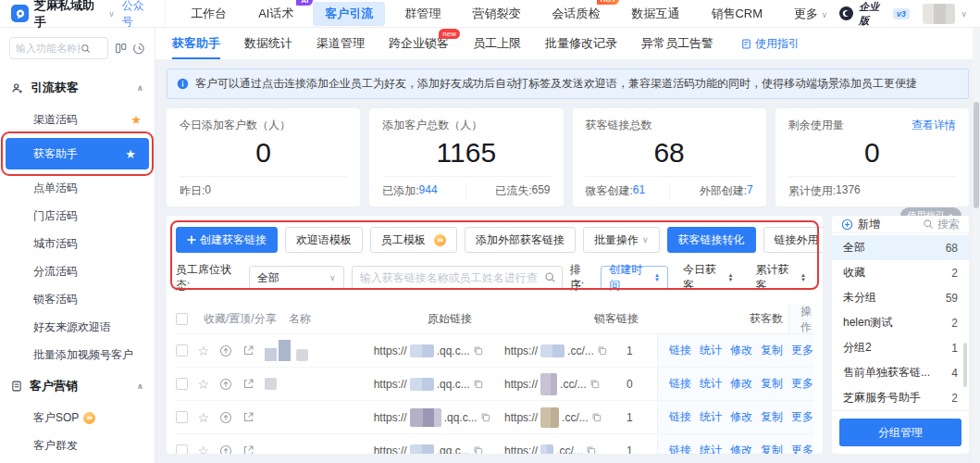 Image resolution: width=980 pixels, height=463 pixels. What do you see at coordinates (120, 48) in the screenshot?
I see `bookmark-icon` at bounding box center [120, 48].